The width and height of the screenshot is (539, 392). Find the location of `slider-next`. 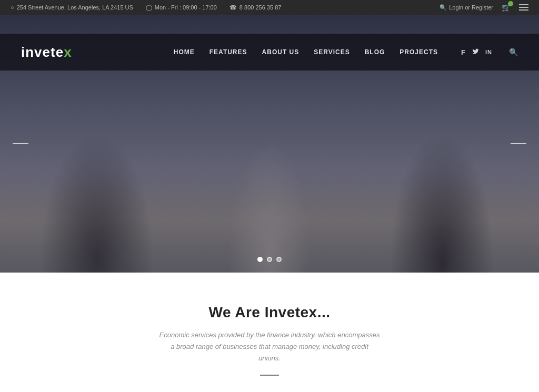

slider-next is located at coordinates (518, 144).